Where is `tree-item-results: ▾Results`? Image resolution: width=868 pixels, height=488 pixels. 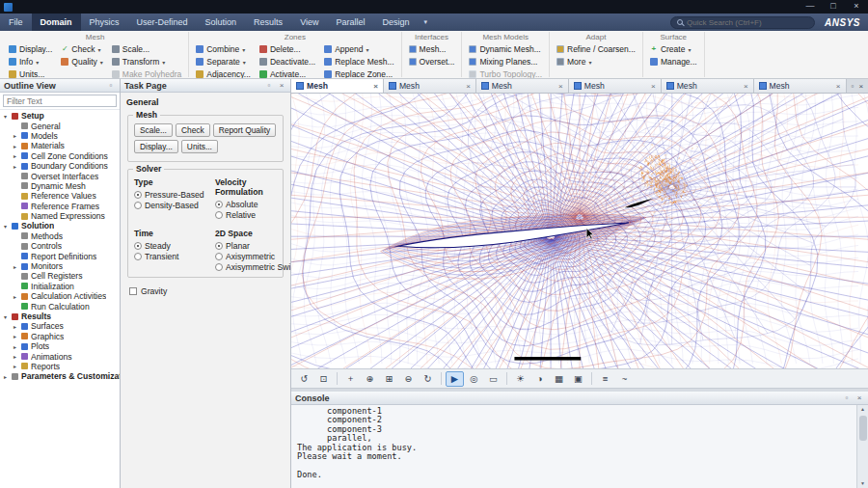 tree-item-results: ▾Results is located at coordinates (60, 316).